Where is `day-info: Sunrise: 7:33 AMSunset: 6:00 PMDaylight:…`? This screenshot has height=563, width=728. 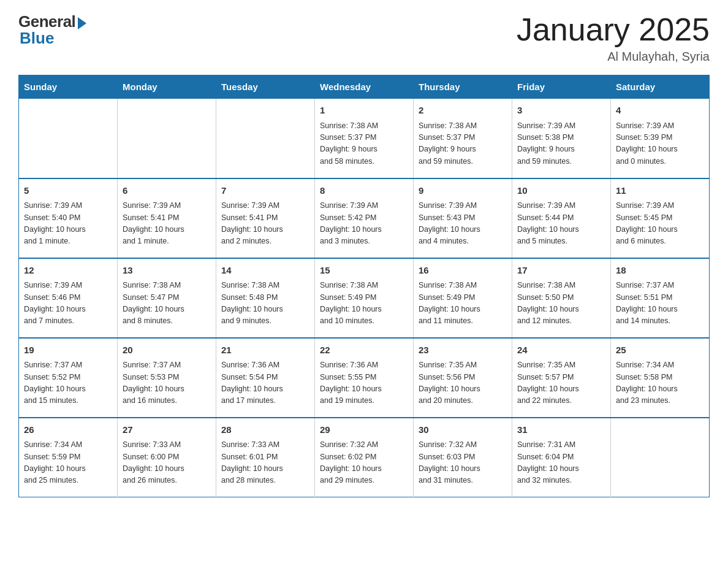 day-info: Sunrise: 7:33 AMSunset: 6:00 PMDaylight:… is located at coordinates (167, 463).